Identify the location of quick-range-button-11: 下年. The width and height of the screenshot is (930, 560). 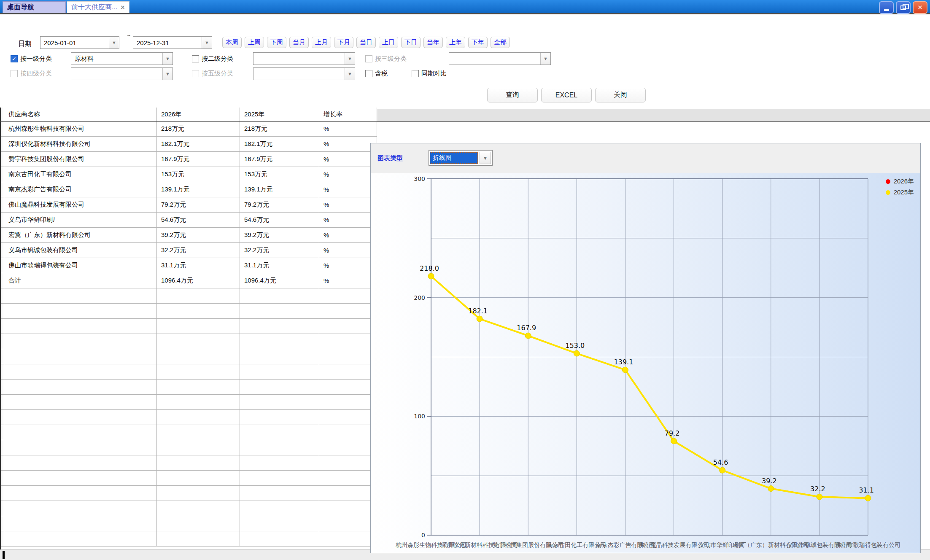
(478, 42).